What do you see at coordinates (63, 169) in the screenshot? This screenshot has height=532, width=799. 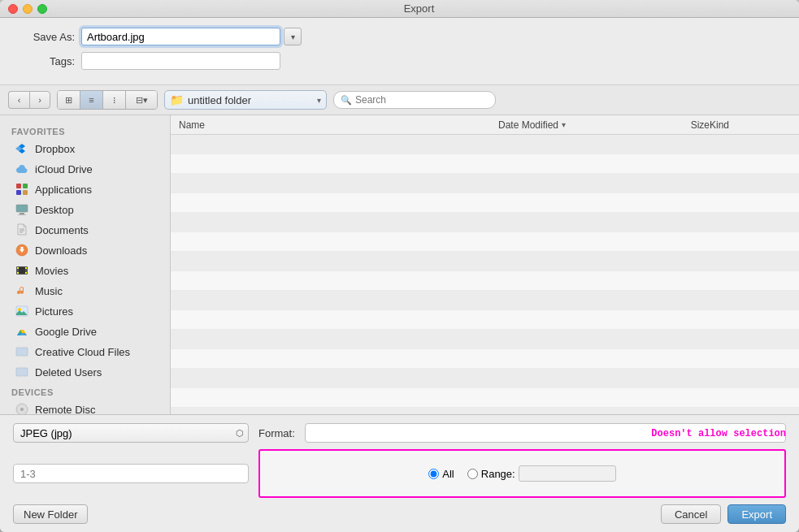 I see `sidebar-item-label-icloud: iCloud Drive` at bounding box center [63, 169].